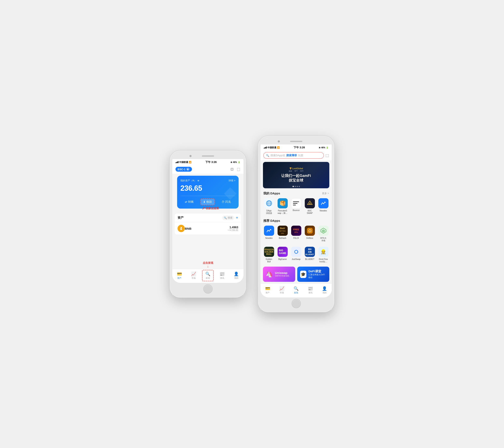  What do you see at coordinates (272, 147) in the screenshot?
I see `carrier-right: 中国联通` at bounding box center [272, 147].